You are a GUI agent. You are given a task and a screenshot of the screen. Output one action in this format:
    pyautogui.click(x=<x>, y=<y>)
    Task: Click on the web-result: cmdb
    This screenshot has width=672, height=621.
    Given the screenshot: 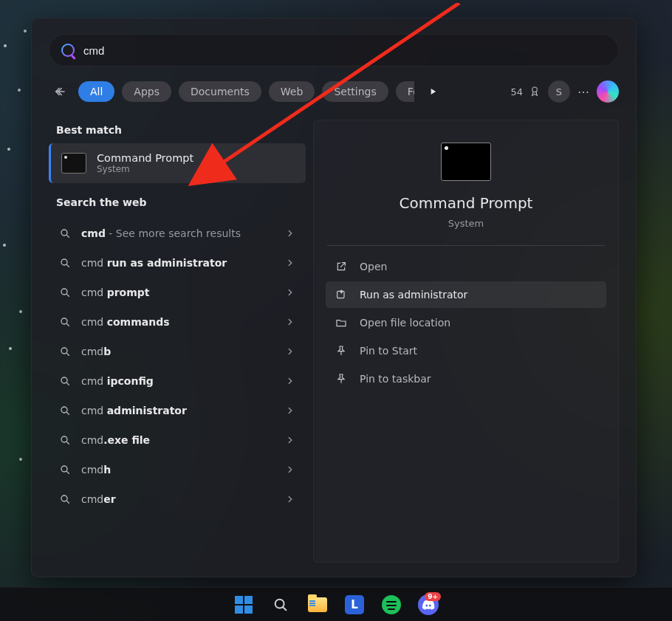 What is the action you would take?
    pyautogui.click(x=177, y=351)
    